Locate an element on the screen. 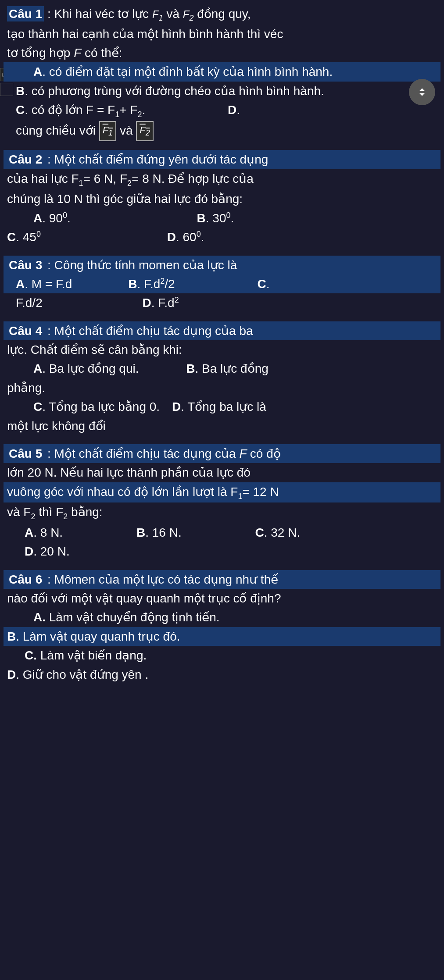 The height and width of the screenshot is (980, 444). q1-text-part2: đồng quy, is located at coordinates (224, 14).